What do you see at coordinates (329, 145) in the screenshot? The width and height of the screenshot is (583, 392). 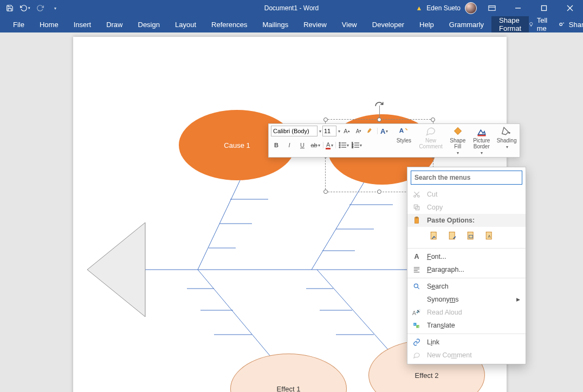 I see `highlight-button: A▾` at bounding box center [329, 145].